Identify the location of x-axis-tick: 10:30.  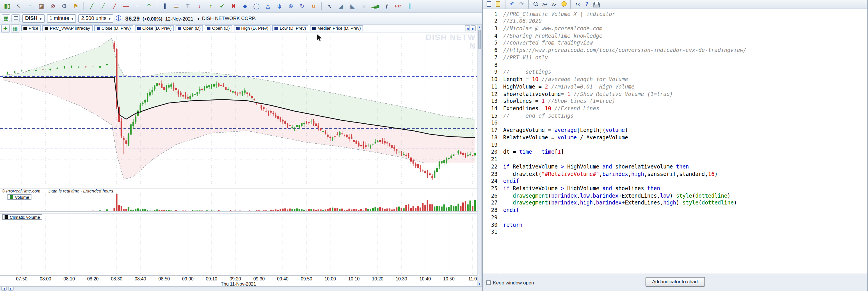
(401, 279).